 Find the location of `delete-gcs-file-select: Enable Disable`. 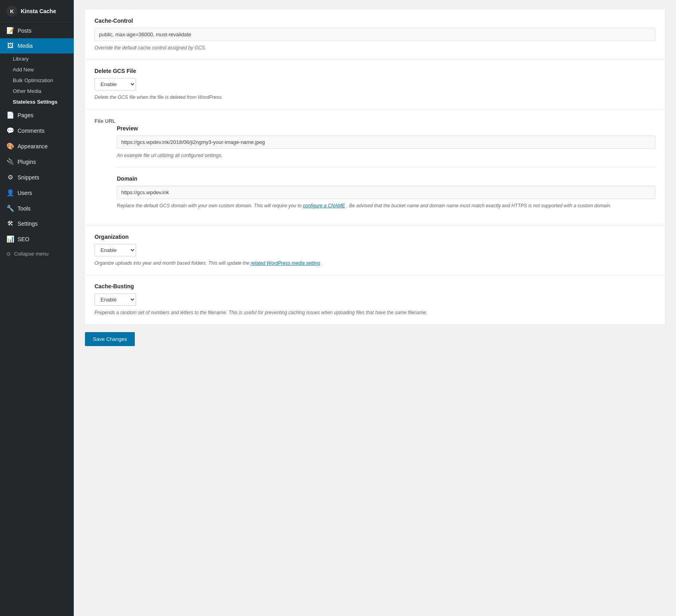

delete-gcs-file-select: Enable Disable is located at coordinates (115, 85).